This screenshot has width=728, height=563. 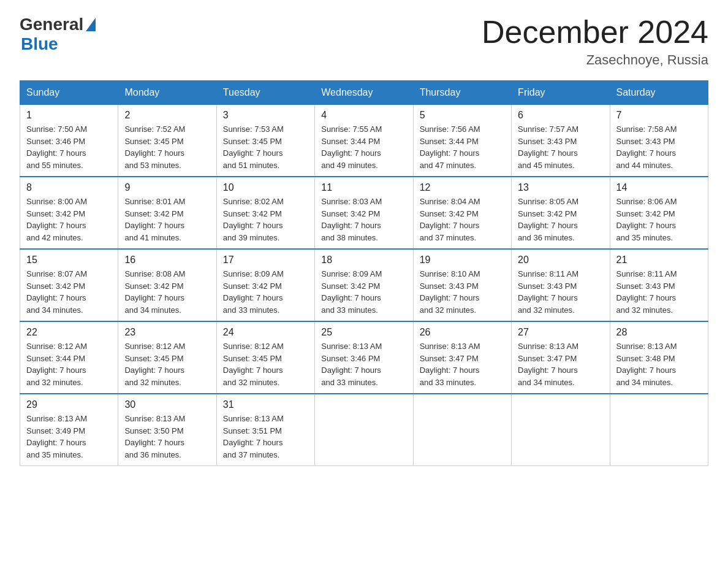 What do you see at coordinates (462, 332) in the screenshot?
I see `day-number: 26` at bounding box center [462, 332].